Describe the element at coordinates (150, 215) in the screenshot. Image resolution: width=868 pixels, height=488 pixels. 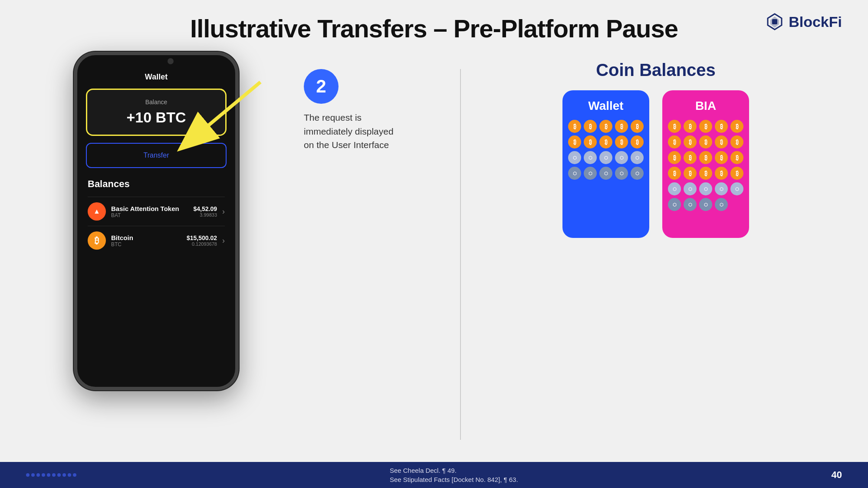
I see `bat-ticker: BAT` at that location.